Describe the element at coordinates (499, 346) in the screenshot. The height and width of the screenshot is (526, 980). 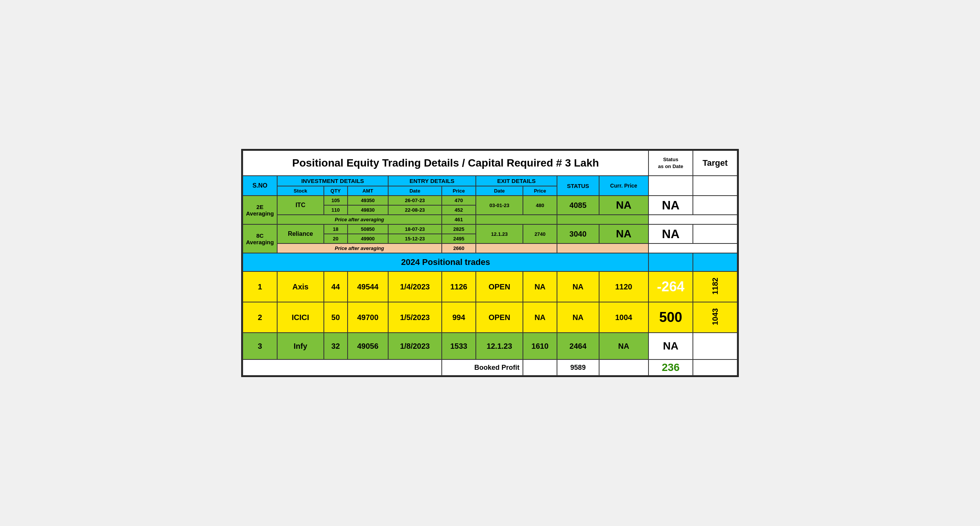
I see `exit-date-infy: 12.1.23` at that location.